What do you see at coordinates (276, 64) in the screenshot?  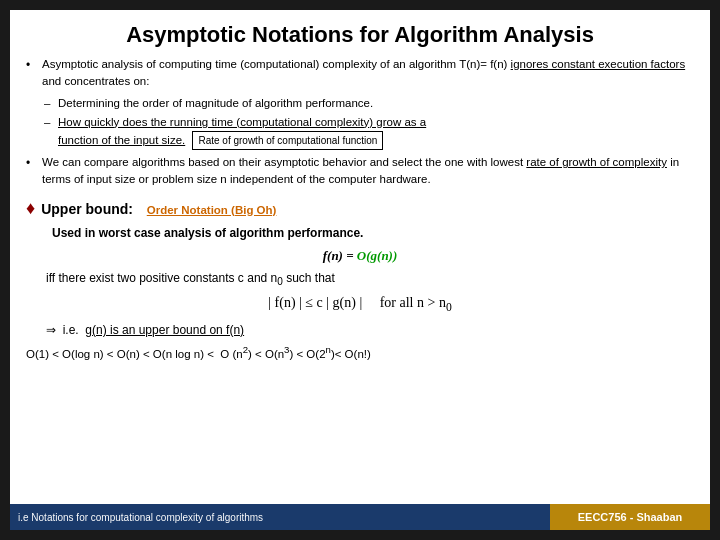 I see `bullet-1-part1: Asymptotic analysis of computing time (c…` at bounding box center [276, 64].